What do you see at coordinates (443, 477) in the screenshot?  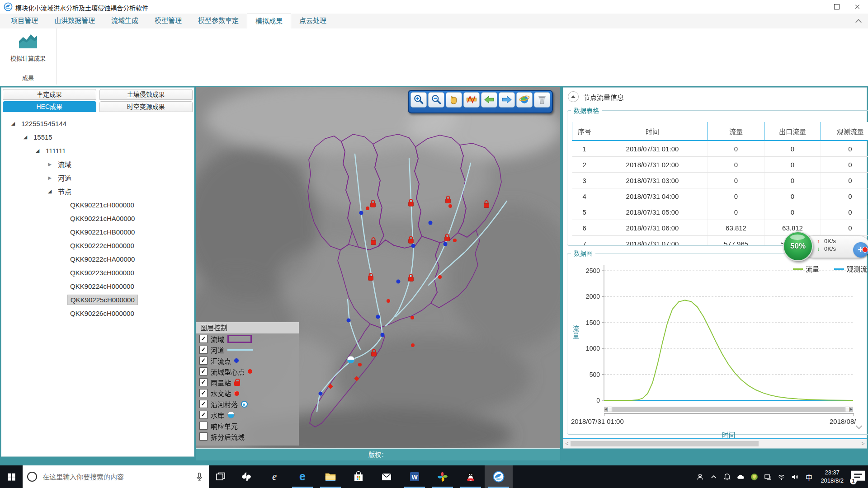 I see `taskbar-app-office` at bounding box center [443, 477].